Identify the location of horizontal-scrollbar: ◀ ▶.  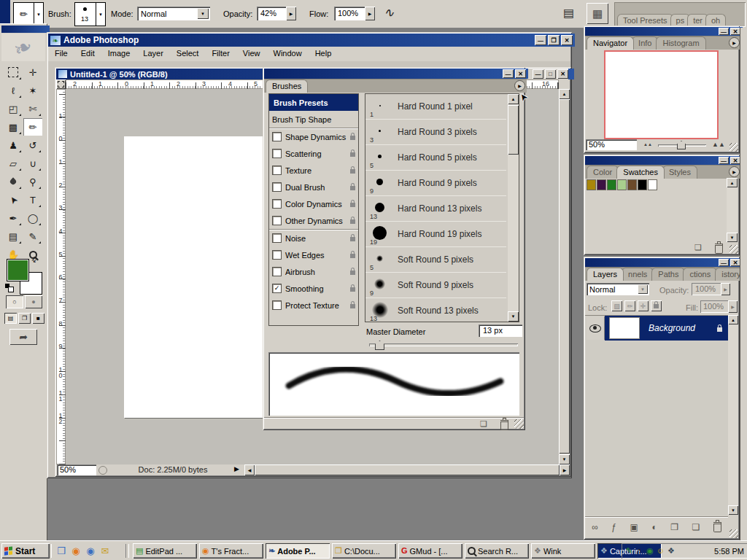
(407, 470).